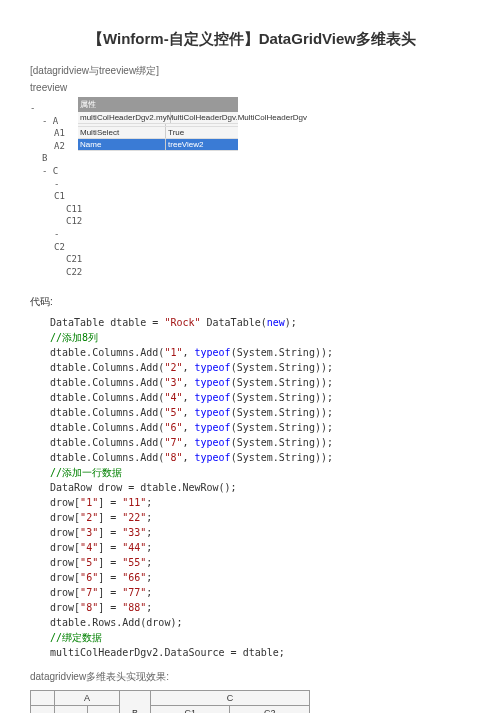 The height and width of the screenshot is (713, 504). I want to click on page-title: 【Winform-自定义控件】DataGridView多维表头, so click(252, 40).